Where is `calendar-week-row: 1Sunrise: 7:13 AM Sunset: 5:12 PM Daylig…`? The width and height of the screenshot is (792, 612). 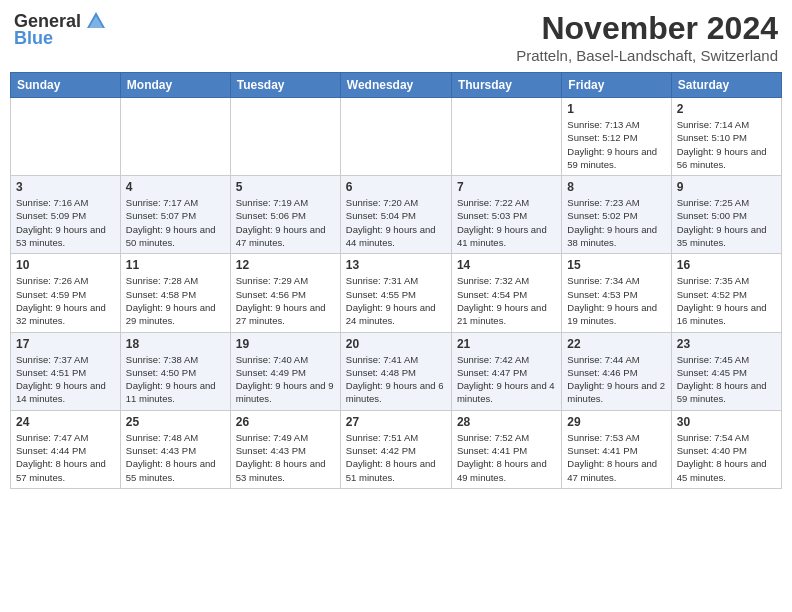 calendar-week-row: 1Sunrise: 7:13 AM Sunset: 5:12 PM Daylig… is located at coordinates (396, 137).